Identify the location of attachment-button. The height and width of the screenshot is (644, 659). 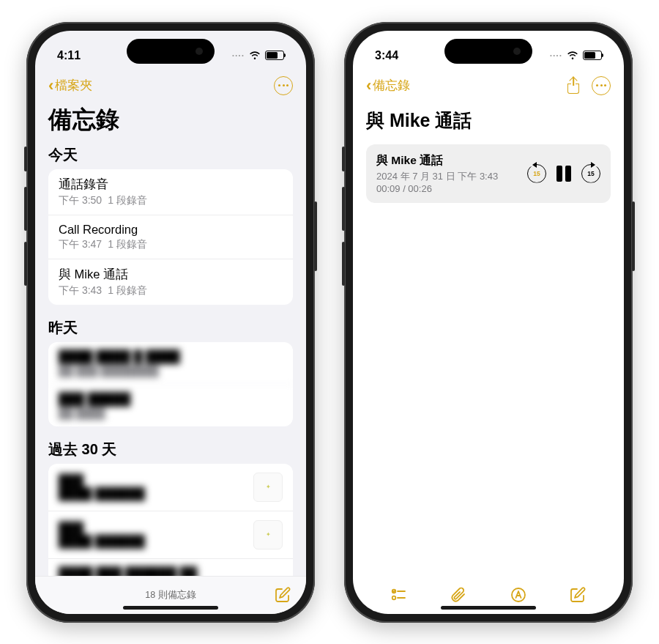
(458, 595).